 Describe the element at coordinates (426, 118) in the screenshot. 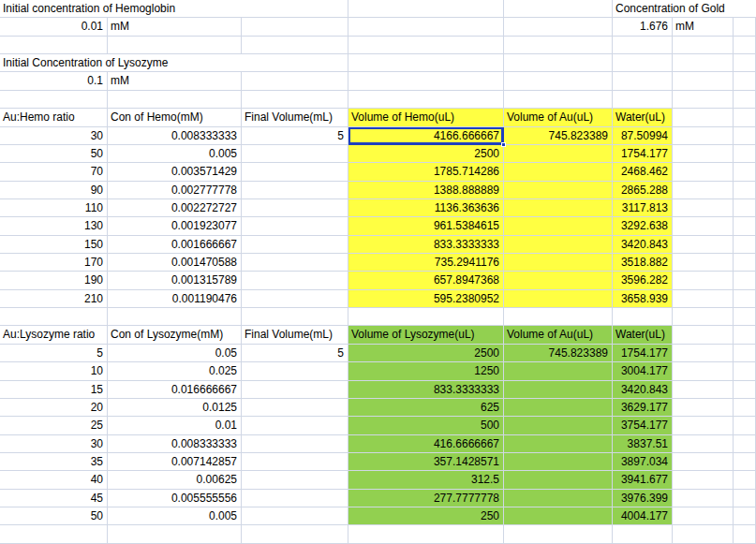

I see `hemo-table-header-volume-hemo: Volume of Hemo(uL)` at that location.